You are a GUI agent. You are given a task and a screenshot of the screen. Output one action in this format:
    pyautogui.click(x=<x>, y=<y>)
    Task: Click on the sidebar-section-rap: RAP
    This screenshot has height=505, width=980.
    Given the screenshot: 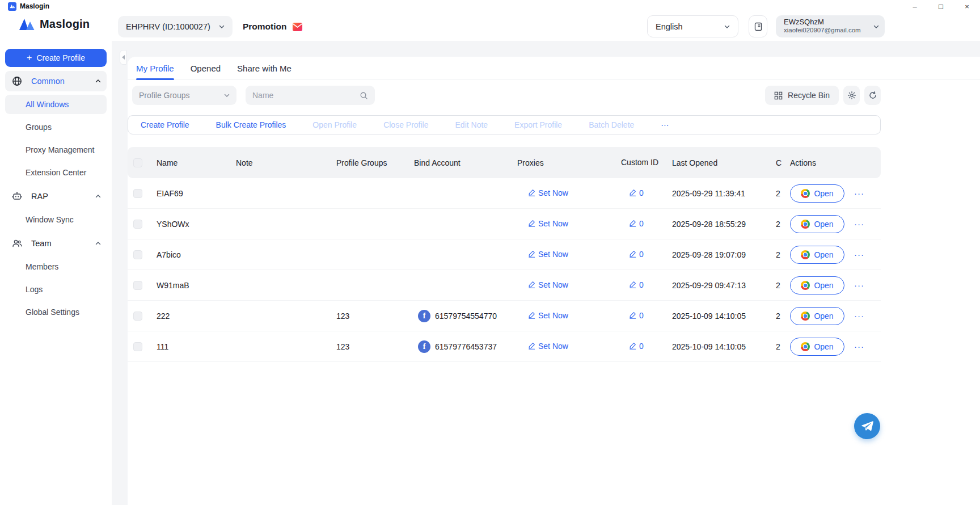 What is the action you would take?
    pyautogui.click(x=56, y=196)
    